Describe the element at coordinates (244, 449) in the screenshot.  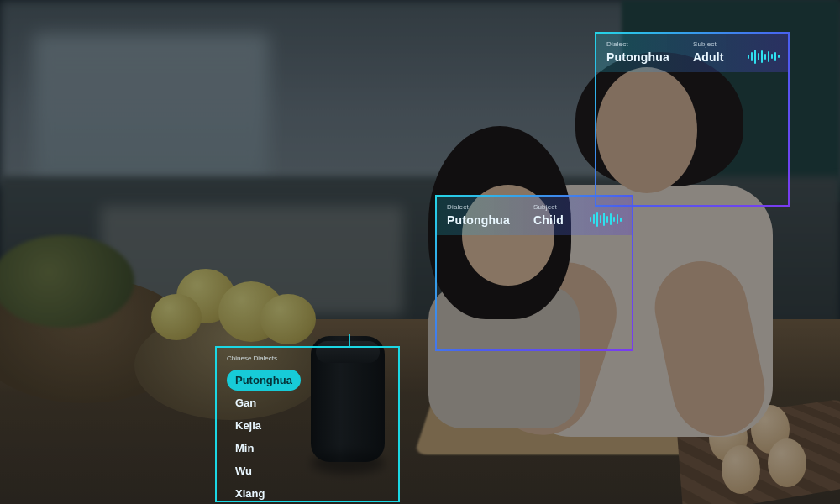
I see `dialect-option: Min` at that location.